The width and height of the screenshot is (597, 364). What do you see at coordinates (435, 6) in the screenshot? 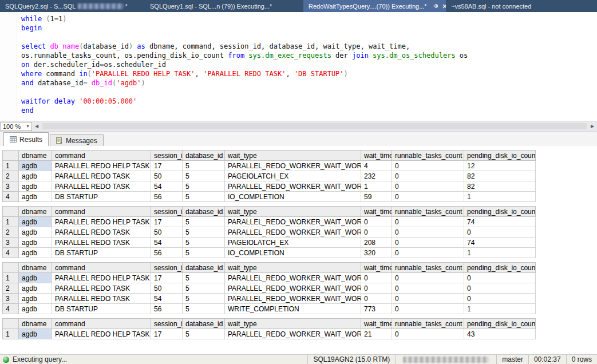
I see `pin-icon` at bounding box center [435, 6].